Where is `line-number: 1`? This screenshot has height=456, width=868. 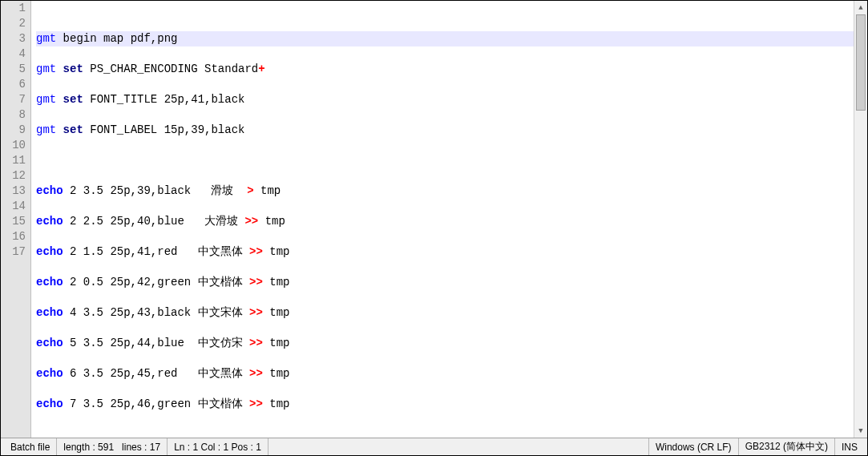
line-number: 1 is located at coordinates (16, 8).